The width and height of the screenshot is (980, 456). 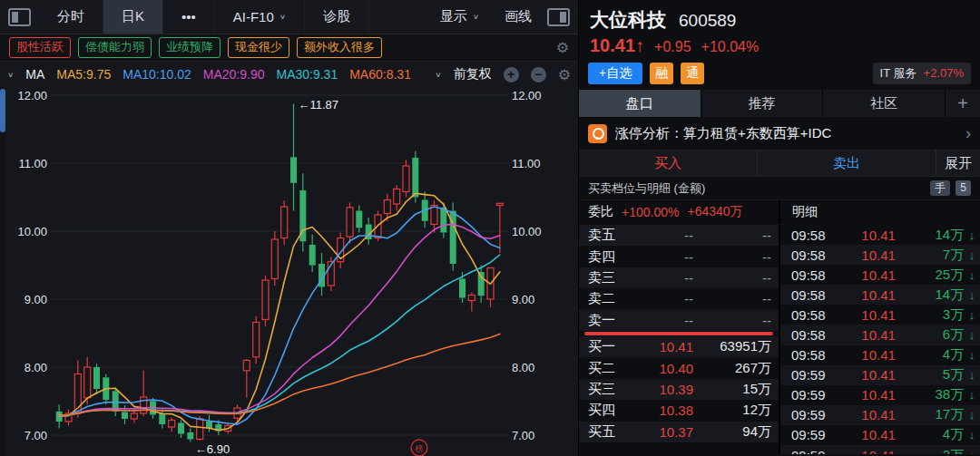 I want to click on price-cell: 10.39, so click(x=669, y=390).